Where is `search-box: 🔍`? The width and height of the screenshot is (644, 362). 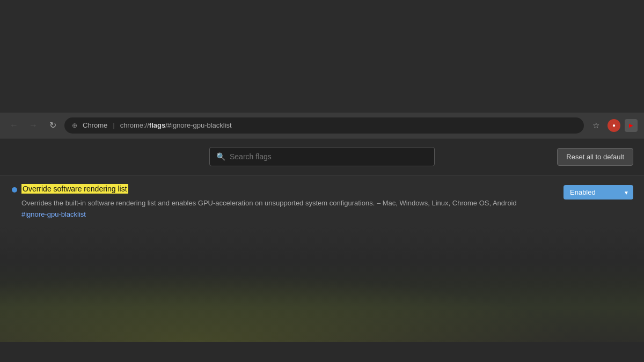 search-box: 🔍 is located at coordinates (322, 157).